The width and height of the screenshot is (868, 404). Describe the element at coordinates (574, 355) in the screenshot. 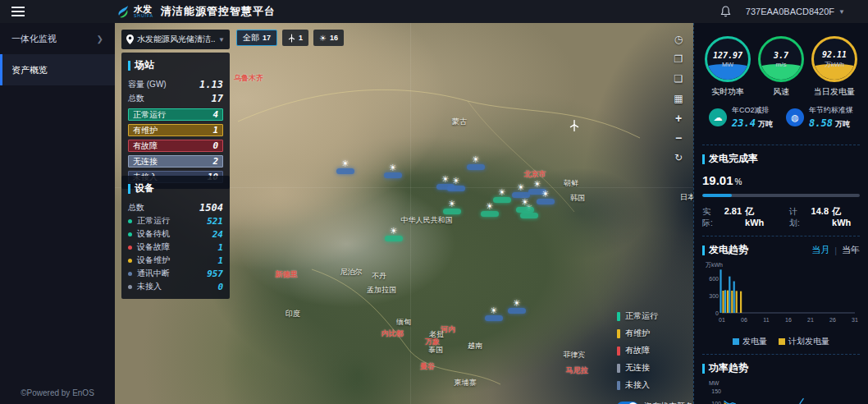

I see `map-region-label: 菲律宾` at that location.